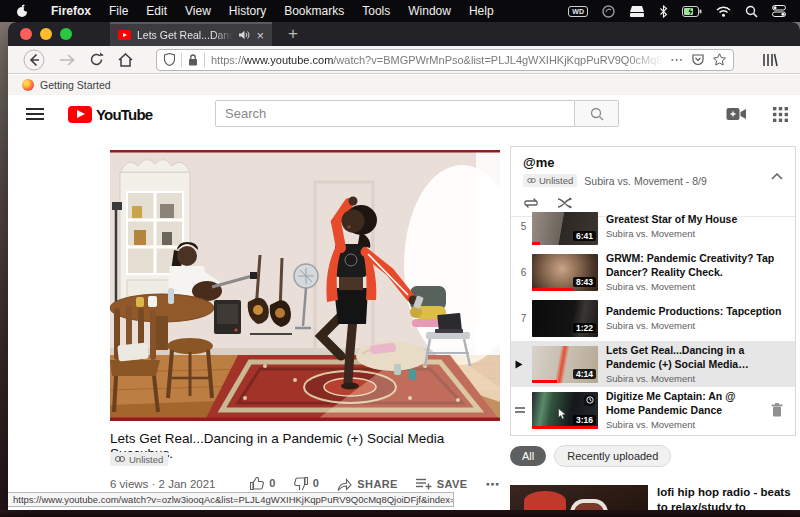 This screenshot has height=517, width=800. Describe the element at coordinates (248, 11) in the screenshot. I see `menu-history: History` at that location.